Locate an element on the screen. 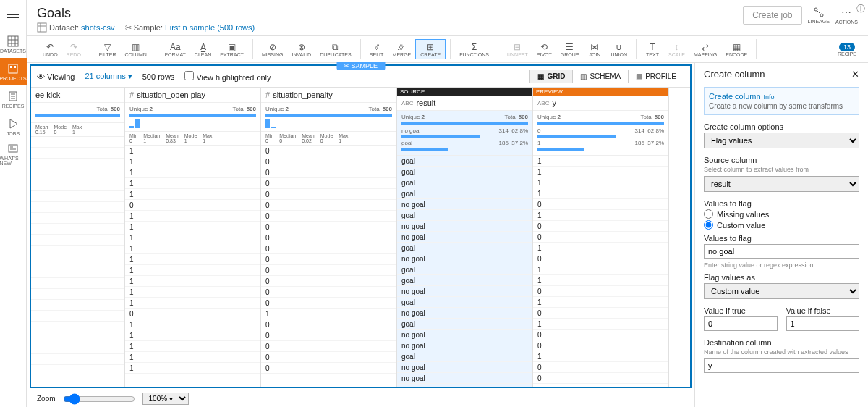  extract-button: ▣EXTRACT is located at coordinates (231, 49).